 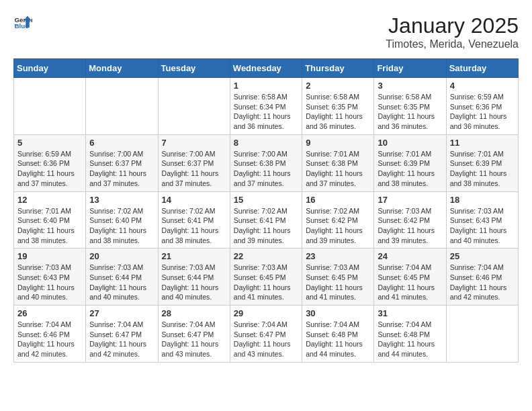 What do you see at coordinates (266, 106) in the screenshot?
I see `calendar-week-row: 1Sunrise: 6:58 AMSunset: 6:34 PMDaylight…` at bounding box center [266, 106].